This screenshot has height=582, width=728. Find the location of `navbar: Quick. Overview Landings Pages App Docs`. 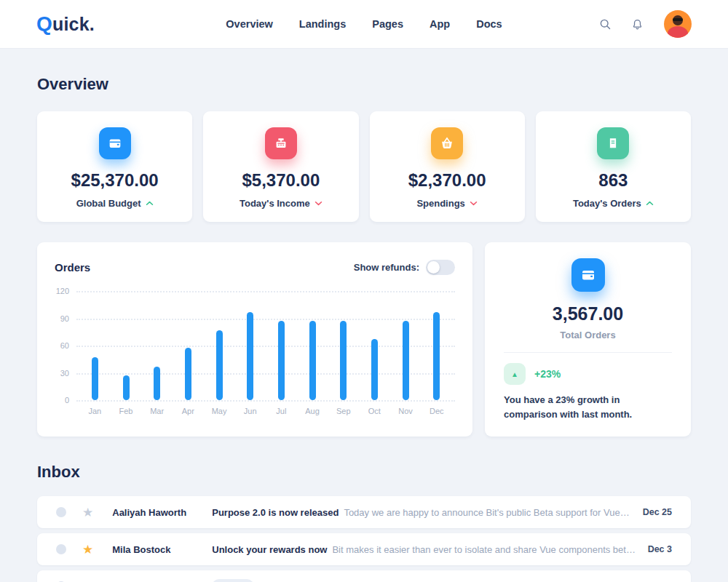

navbar: Quick. Overview Landings Pages App Docs is located at coordinates (364, 25).